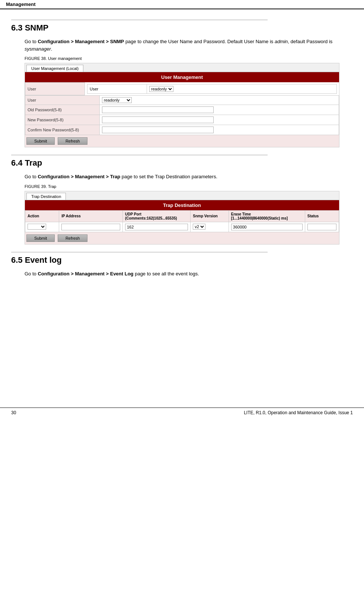  I want to click on col-action-label: Action, so click(33, 216).